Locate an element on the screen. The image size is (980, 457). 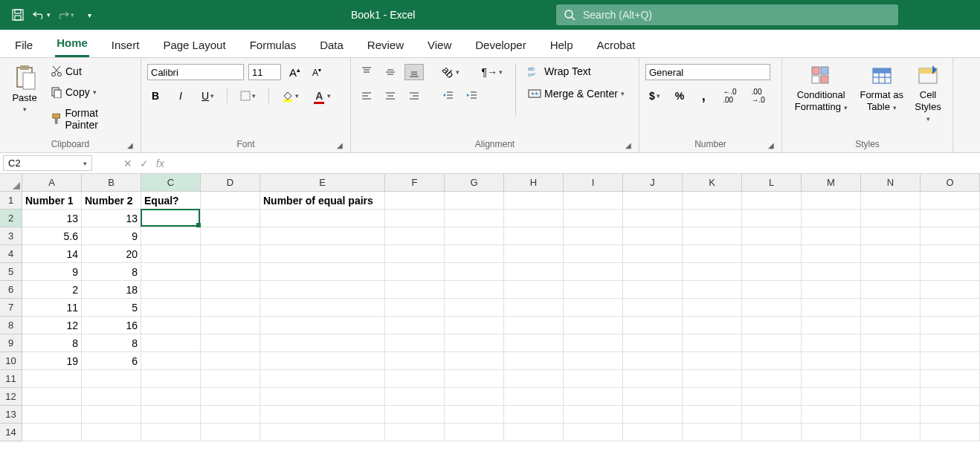
tab-file: File is located at coordinates (24, 45).